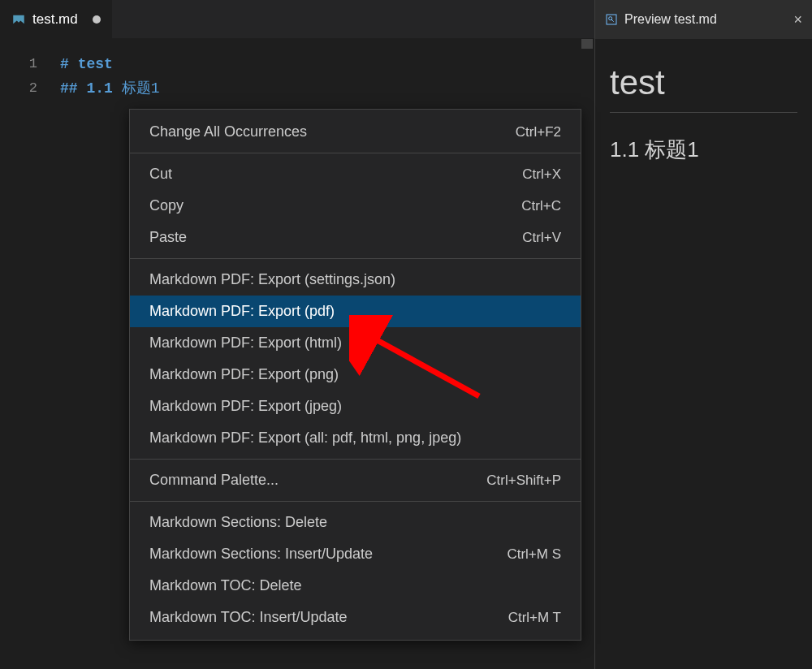 The width and height of the screenshot is (812, 669). I want to click on preview-tab: Preview test.md ×, so click(703, 19).